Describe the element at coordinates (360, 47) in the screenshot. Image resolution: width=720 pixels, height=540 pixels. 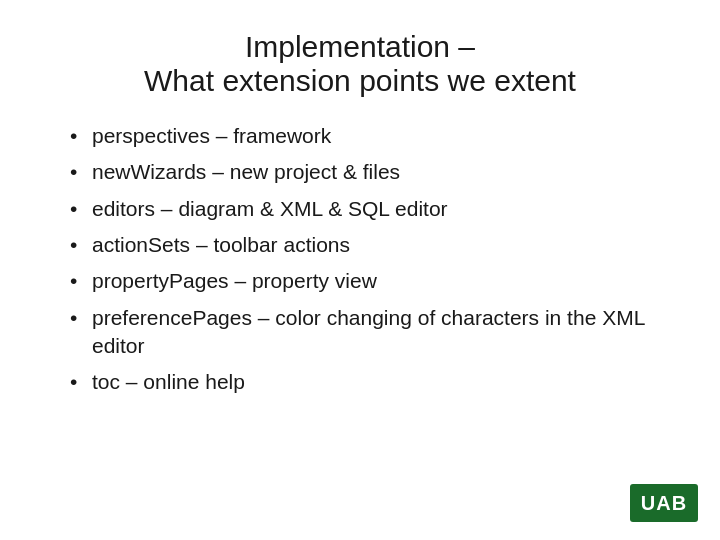
I see `title-line1: Implementation –` at that location.